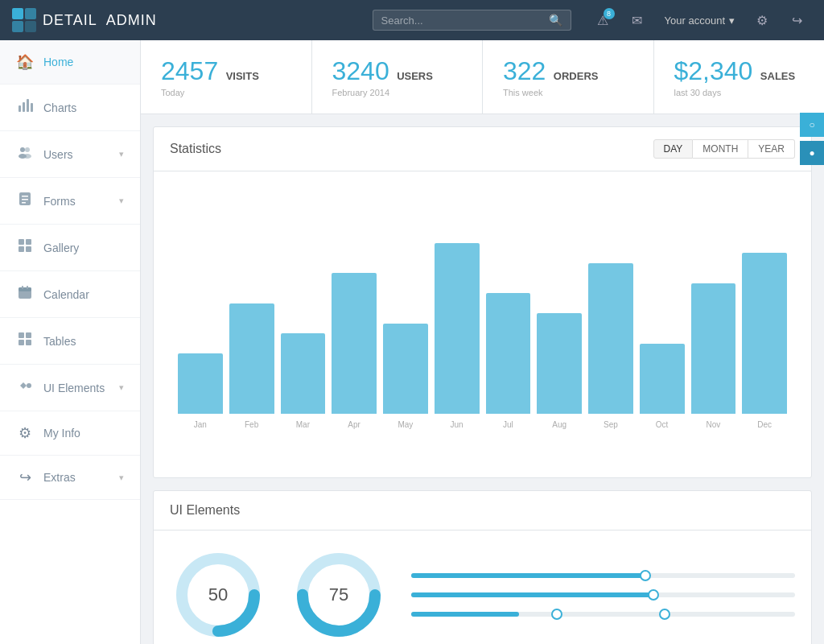  What do you see at coordinates (25, 341) in the screenshot?
I see `tables-icon` at bounding box center [25, 341].